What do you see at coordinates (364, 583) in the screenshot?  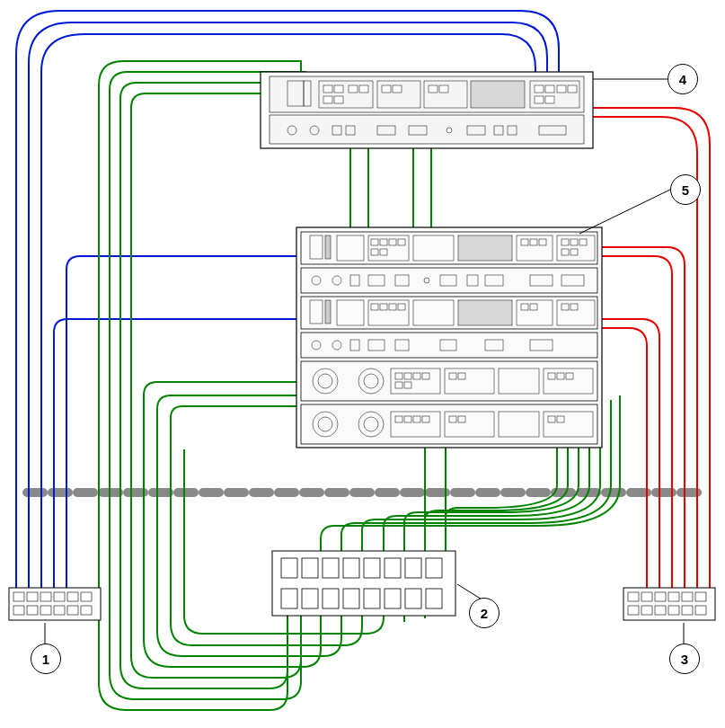 I see `center-switch` at bounding box center [364, 583].